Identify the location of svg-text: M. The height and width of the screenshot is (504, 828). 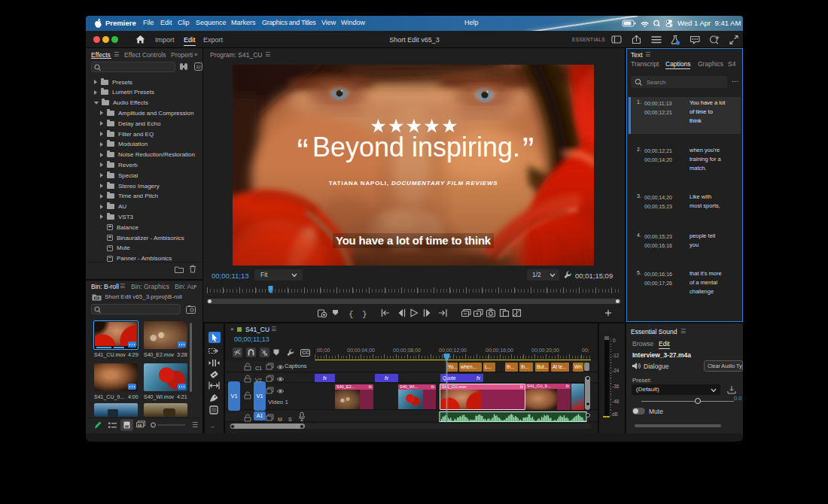
(280, 420).